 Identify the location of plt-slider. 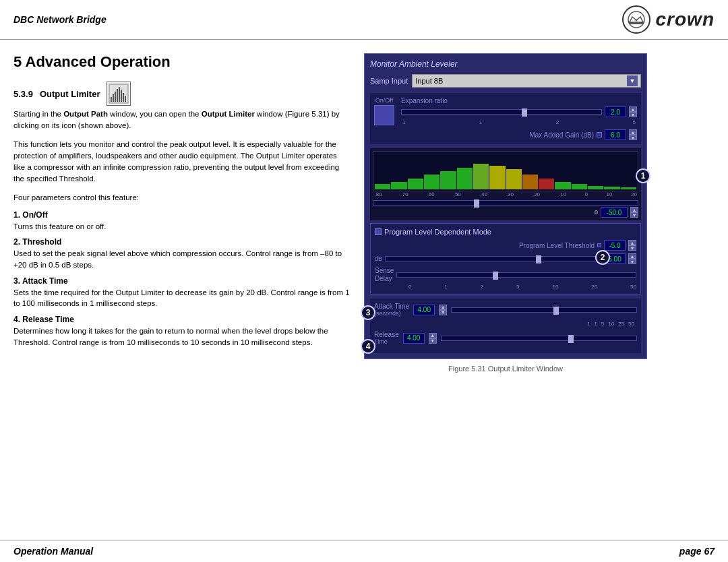
(493, 259).